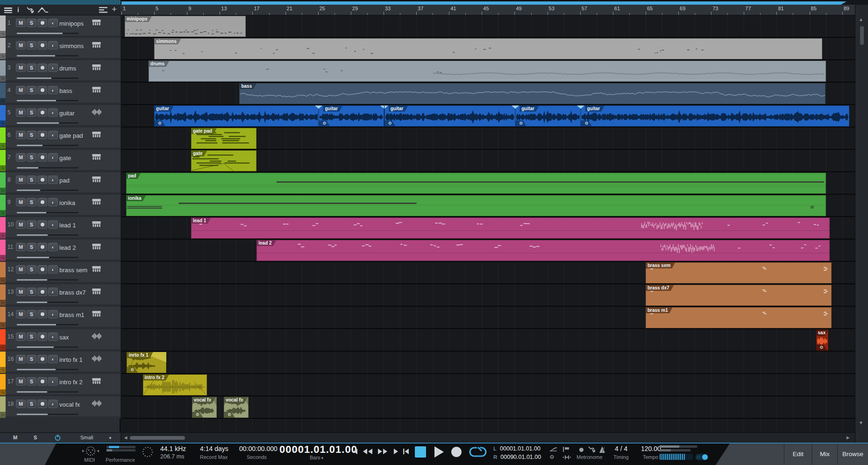  Describe the element at coordinates (861, 423) in the screenshot. I see `scroll-down-icon: ▼` at that location.